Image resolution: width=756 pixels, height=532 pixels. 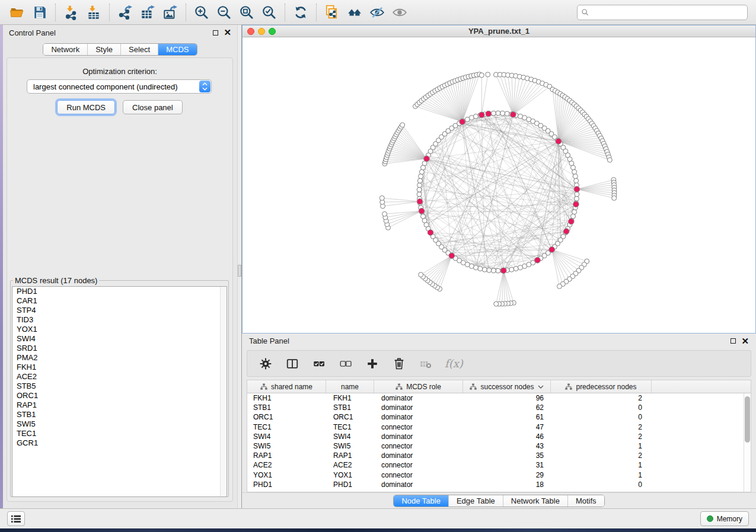 I want to click on table-row: FKH1FKH1dominator962, so click(x=496, y=398).